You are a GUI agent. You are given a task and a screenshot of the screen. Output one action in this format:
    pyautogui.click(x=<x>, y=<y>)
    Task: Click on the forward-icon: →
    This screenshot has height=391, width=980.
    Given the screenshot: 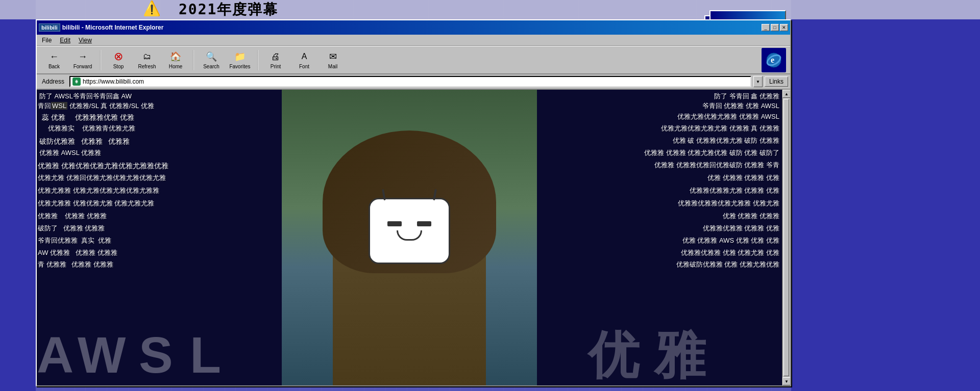 What is the action you would take?
    pyautogui.click(x=83, y=57)
    